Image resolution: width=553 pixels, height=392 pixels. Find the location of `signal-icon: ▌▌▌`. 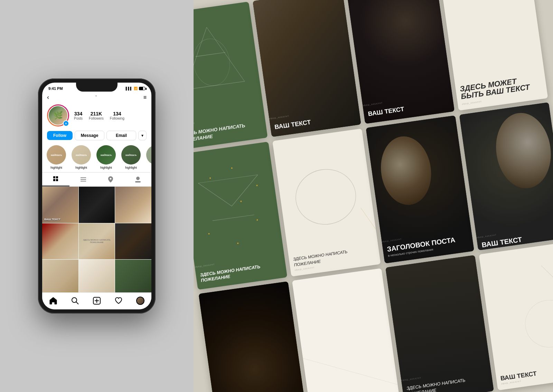

signal-icon: ▌▌▌ is located at coordinates (129, 88).